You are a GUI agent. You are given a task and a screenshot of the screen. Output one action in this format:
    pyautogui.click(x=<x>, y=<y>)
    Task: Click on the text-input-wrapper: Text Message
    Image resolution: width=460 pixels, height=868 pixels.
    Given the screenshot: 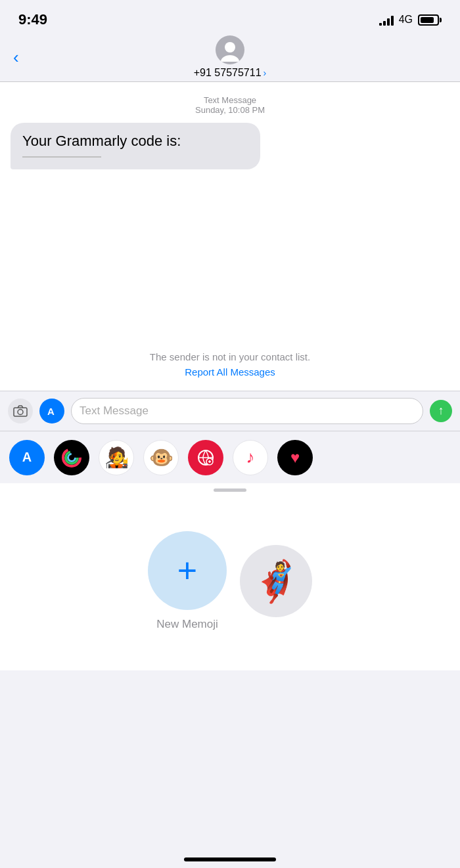 What is the action you would take?
    pyautogui.click(x=247, y=411)
    